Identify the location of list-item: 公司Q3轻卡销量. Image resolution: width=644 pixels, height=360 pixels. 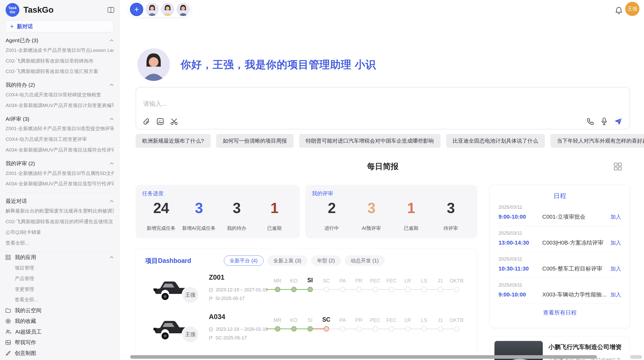
(60, 232).